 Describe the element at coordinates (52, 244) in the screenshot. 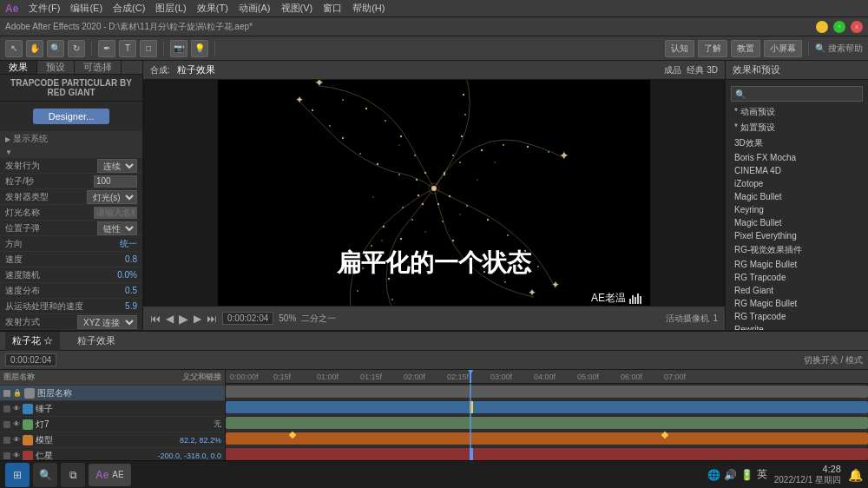

I see `direction-label: 方向` at that location.